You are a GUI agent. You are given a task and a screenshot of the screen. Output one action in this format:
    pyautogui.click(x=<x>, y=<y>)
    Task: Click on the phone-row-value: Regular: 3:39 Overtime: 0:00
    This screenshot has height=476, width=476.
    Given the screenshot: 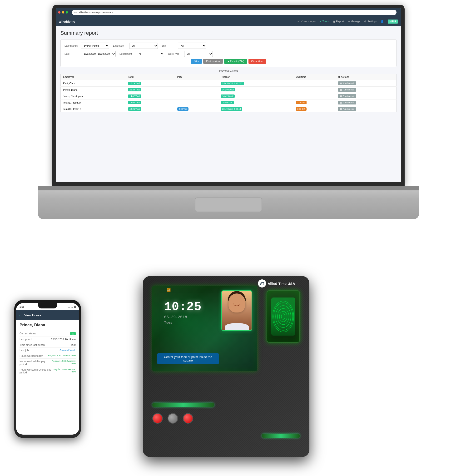 What is the action you would take?
    pyautogui.click(x=62, y=356)
    